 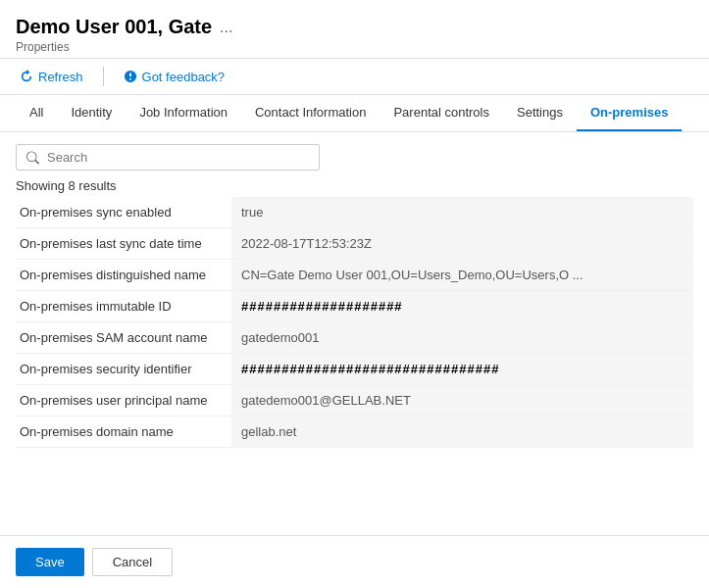 I want to click on tab-parental-controls: Parental controls, so click(x=441, y=114).